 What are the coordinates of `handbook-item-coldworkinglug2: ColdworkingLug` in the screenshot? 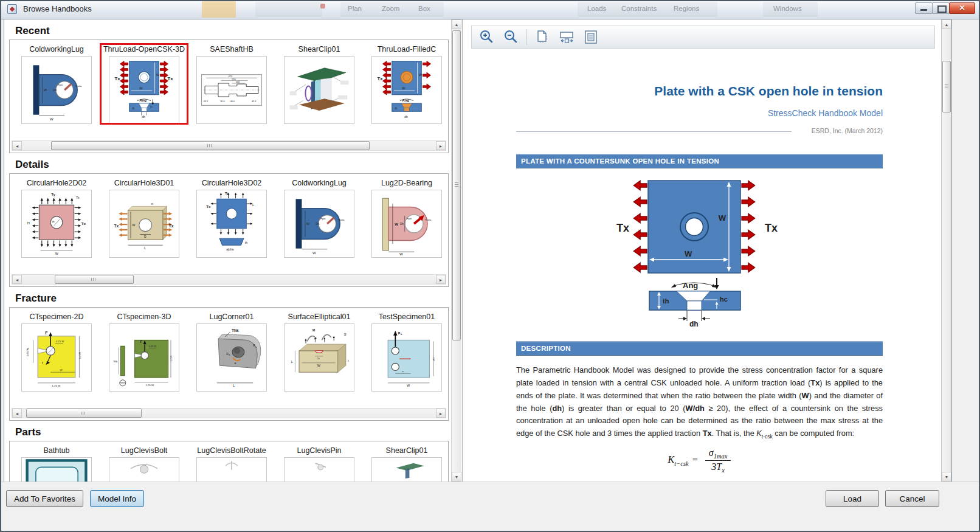 It's located at (319, 218).